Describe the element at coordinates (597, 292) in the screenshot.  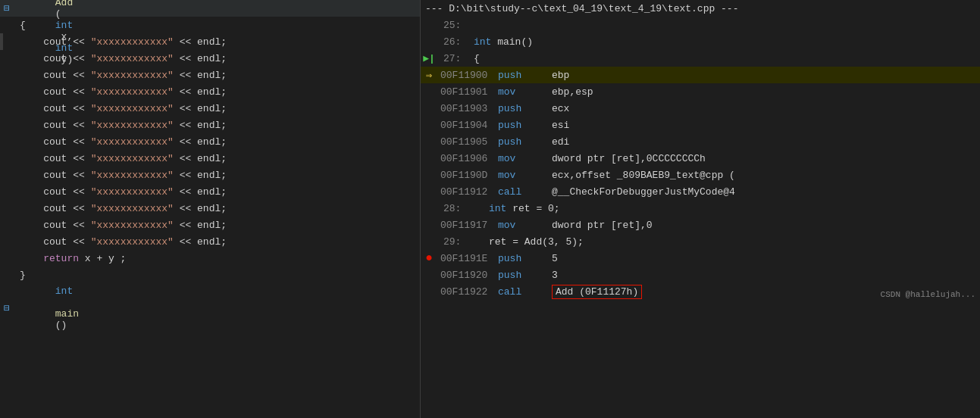
I see `highlighted-call-target: Add (0F11127h)` at that location.